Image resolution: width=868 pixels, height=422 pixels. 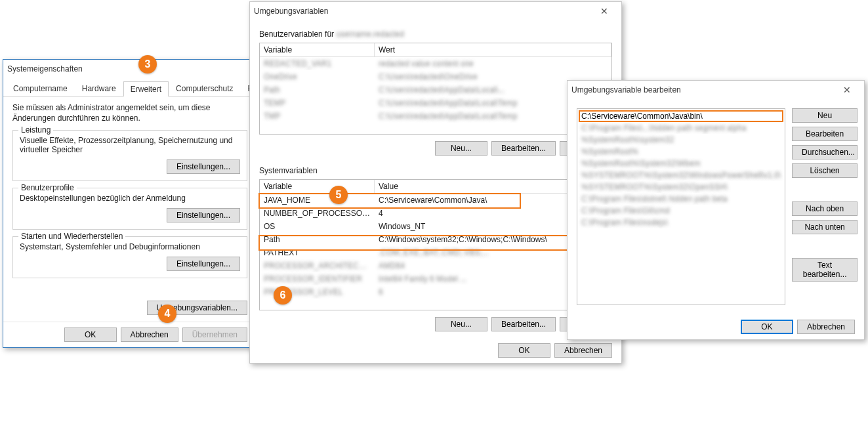 What do you see at coordinates (318, 116) in the screenshot?
I see `cell-variable: TMP` at bounding box center [318, 116].